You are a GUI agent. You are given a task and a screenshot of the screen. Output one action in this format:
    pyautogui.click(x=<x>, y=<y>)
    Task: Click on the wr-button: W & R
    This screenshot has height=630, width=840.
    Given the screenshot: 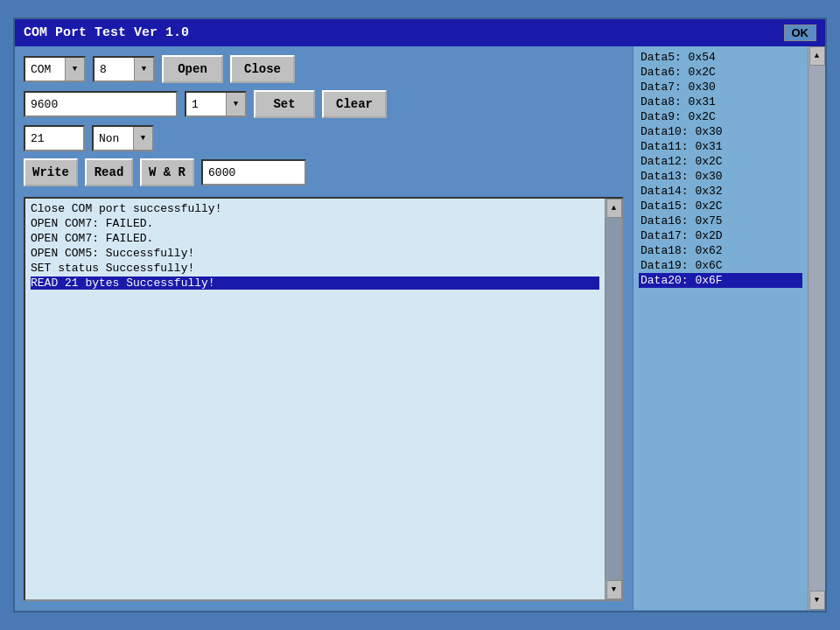 What is the action you would take?
    pyautogui.click(x=167, y=172)
    